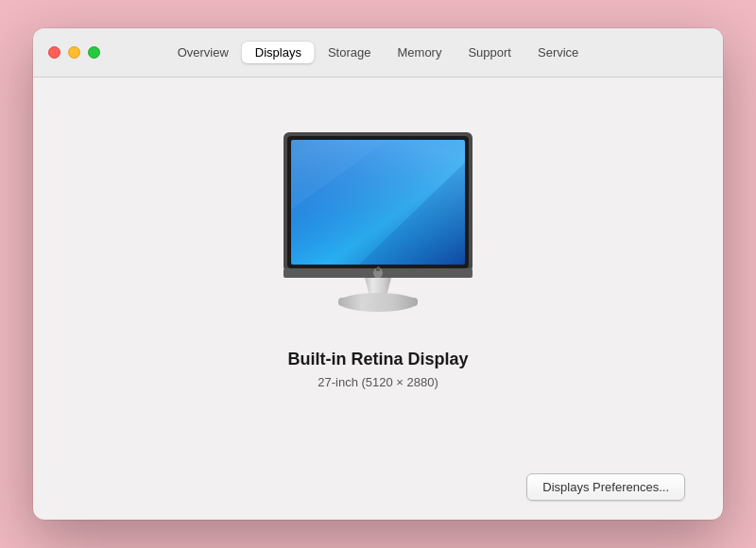  What do you see at coordinates (278, 53) in the screenshot?
I see `tab-displays: Displays` at bounding box center [278, 53].